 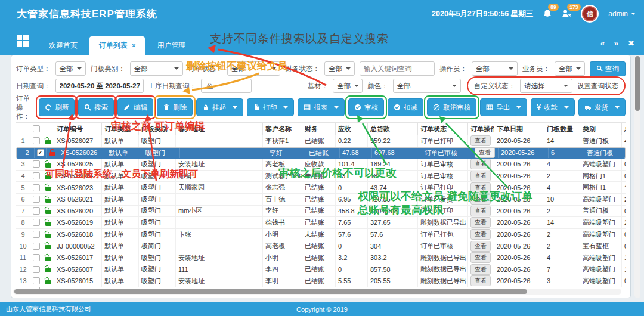 I want to click on collapse-left-icon: «, so click(x=602, y=44).